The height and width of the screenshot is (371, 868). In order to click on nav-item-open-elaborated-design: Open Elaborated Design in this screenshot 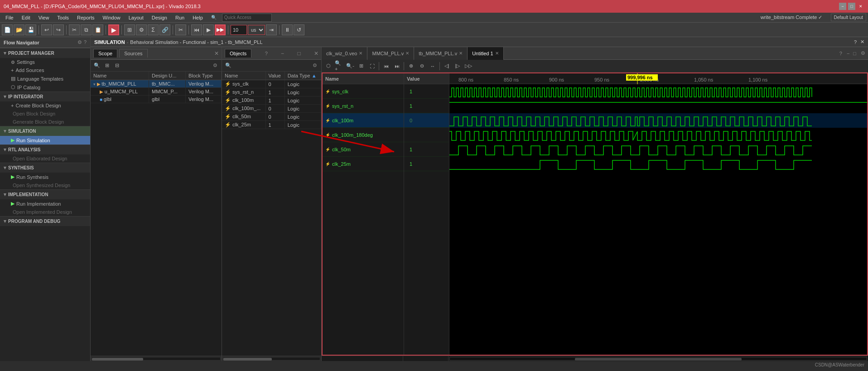, I will do `click(45, 159)`.